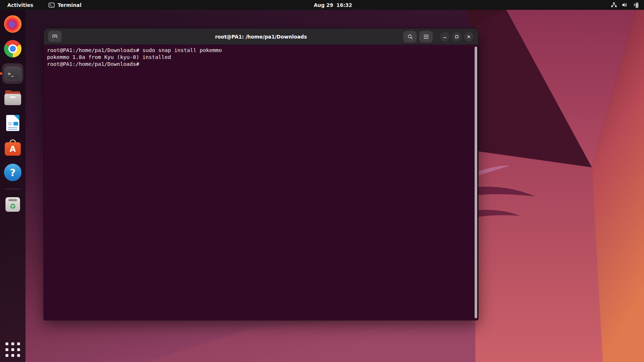 Image resolution: width=644 pixels, height=362 pixels. Describe the element at coordinates (469, 37) in the screenshot. I see `close-button` at that location.